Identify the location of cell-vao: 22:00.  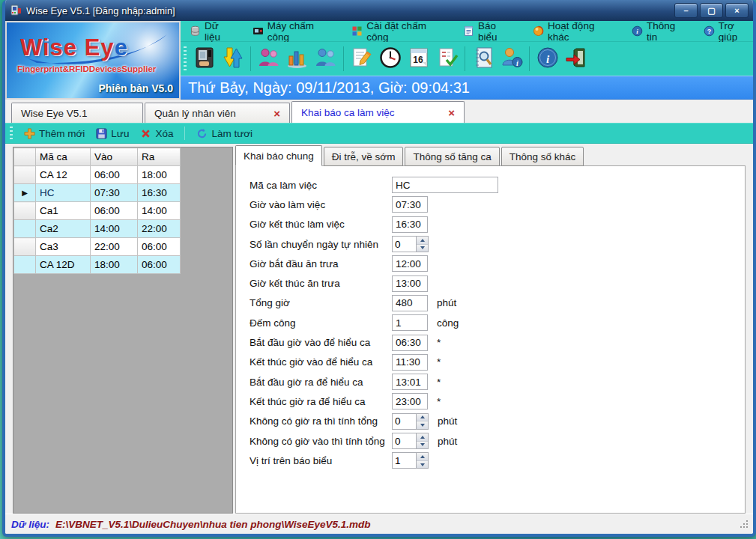
(114, 247).